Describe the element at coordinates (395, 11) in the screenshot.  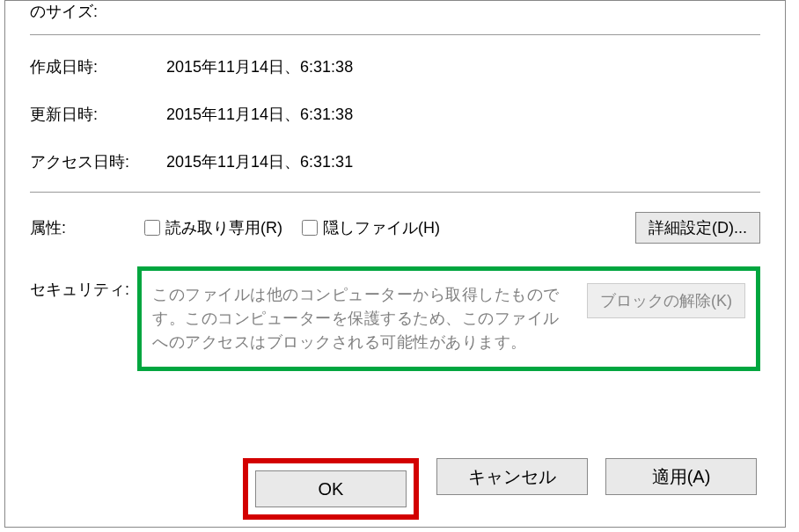
I see `size-row: のサイズ:` at that location.